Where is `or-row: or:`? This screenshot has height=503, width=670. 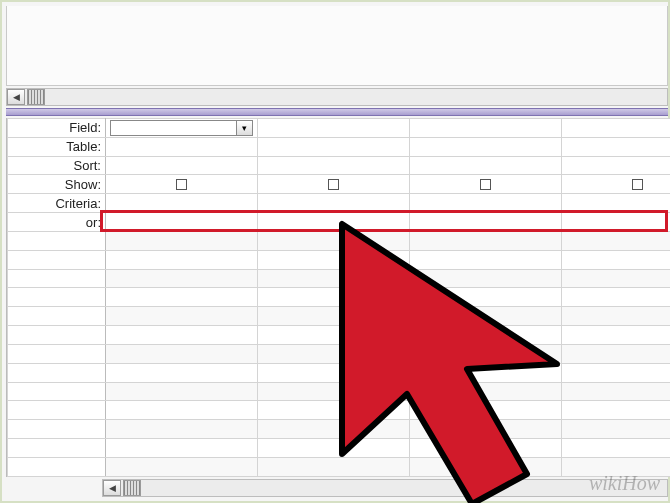
or-row: or: is located at coordinates (340, 222).